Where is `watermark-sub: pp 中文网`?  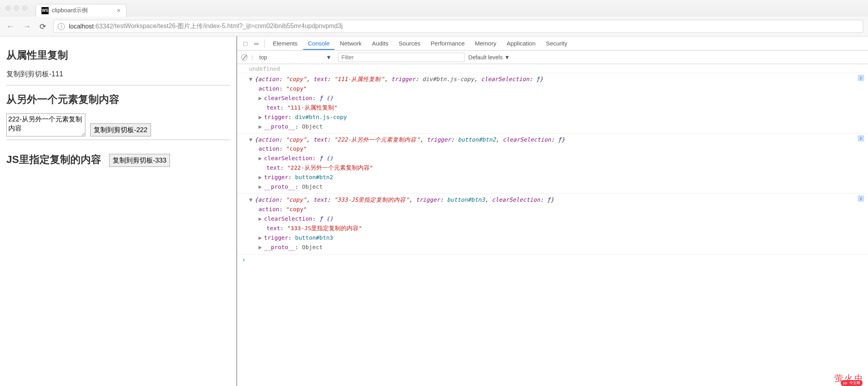 watermark-sub: pp 中文网 is located at coordinates (851, 383).